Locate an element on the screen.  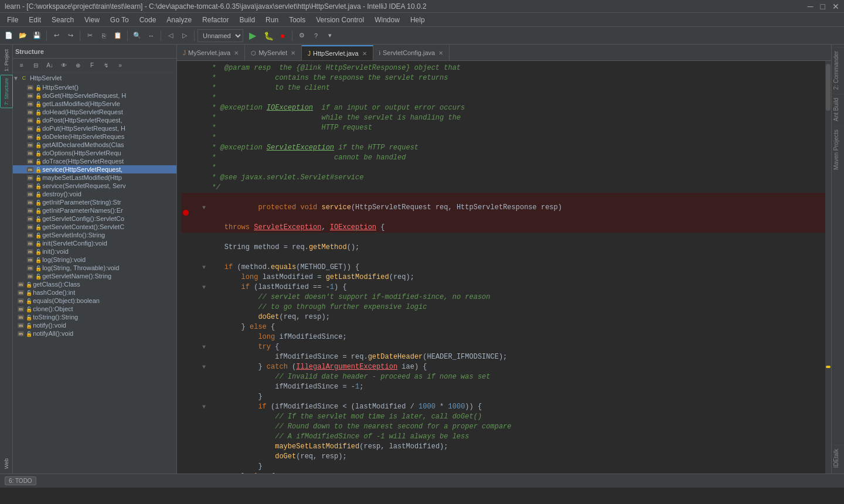
collapse-all-button: ⊟ is located at coordinates (36, 66).